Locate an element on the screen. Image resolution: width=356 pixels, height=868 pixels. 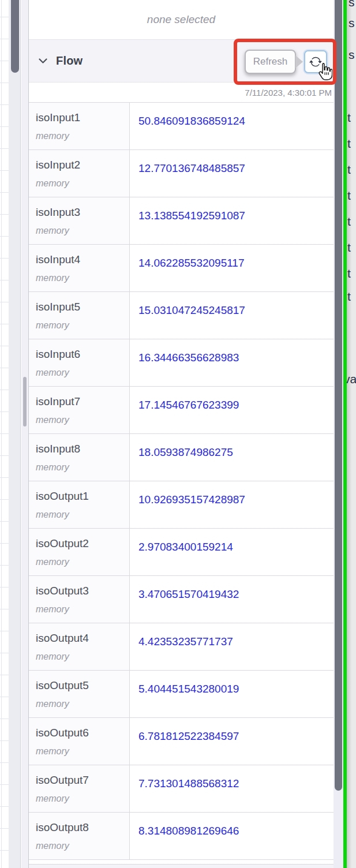
telemetry-name: isoInput2 is located at coordinates (83, 165).